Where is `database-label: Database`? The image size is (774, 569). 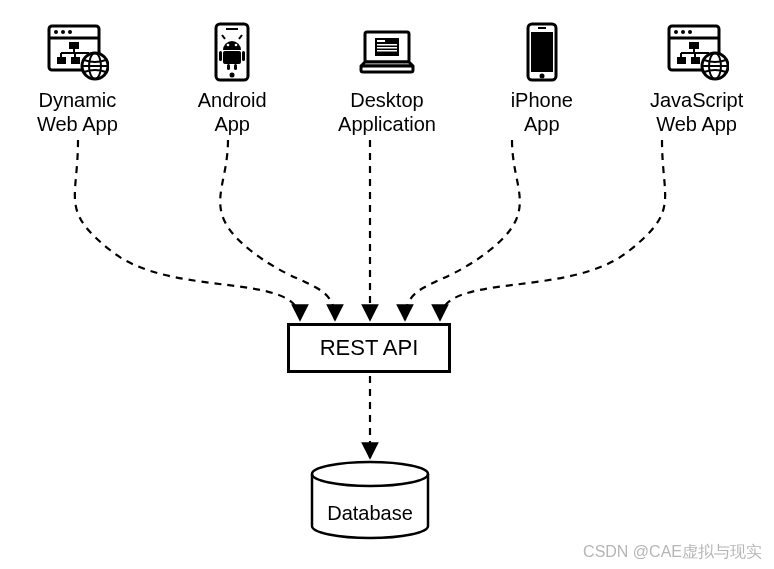
database-label: Database is located at coordinates (370, 514).